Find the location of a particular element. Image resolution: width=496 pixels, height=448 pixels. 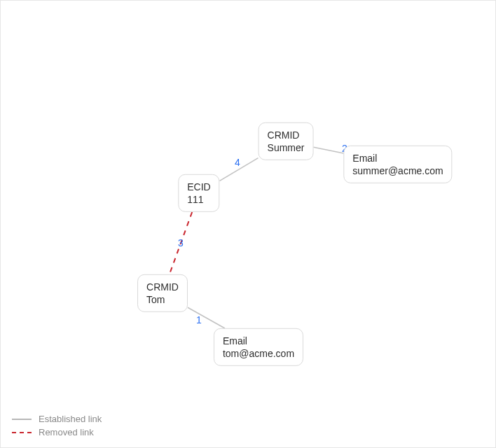

node-email-summer: Email summer@acme.com is located at coordinates (398, 164).